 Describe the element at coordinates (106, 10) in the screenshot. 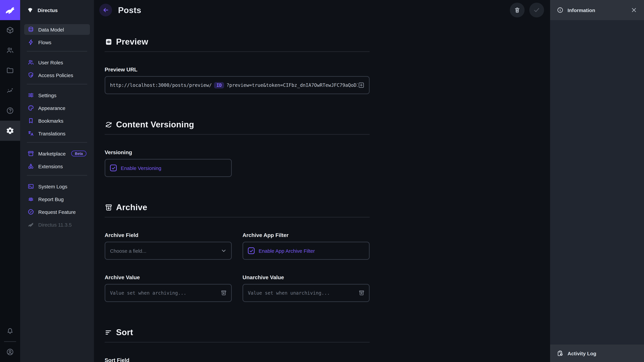

I see `back-button` at that location.